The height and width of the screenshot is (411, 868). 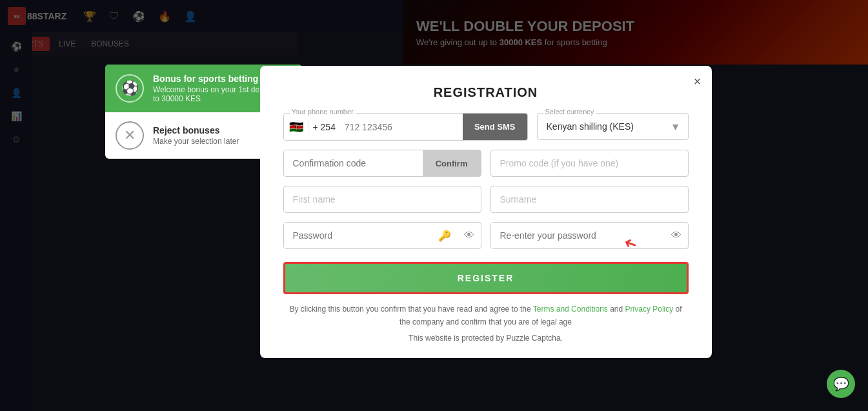 What do you see at coordinates (486, 126) in the screenshot?
I see `phone-currency-row: Your phone number 🇰🇪 + 254 Send SMS Sele…` at bounding box center [486, 126].